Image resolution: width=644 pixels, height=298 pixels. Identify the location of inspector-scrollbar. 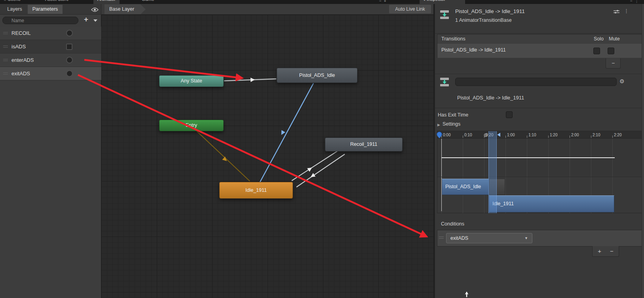
(643, 151).